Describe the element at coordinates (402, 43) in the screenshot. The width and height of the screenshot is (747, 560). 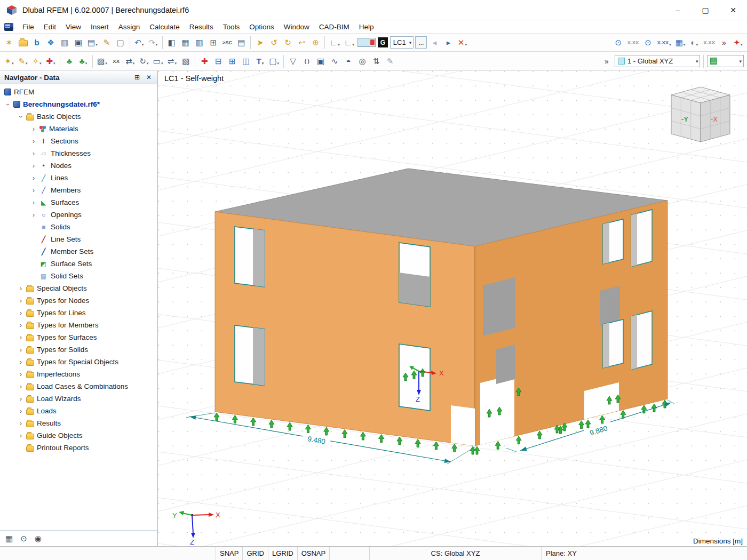
I see `load-case-select: LC1▾` at that location.